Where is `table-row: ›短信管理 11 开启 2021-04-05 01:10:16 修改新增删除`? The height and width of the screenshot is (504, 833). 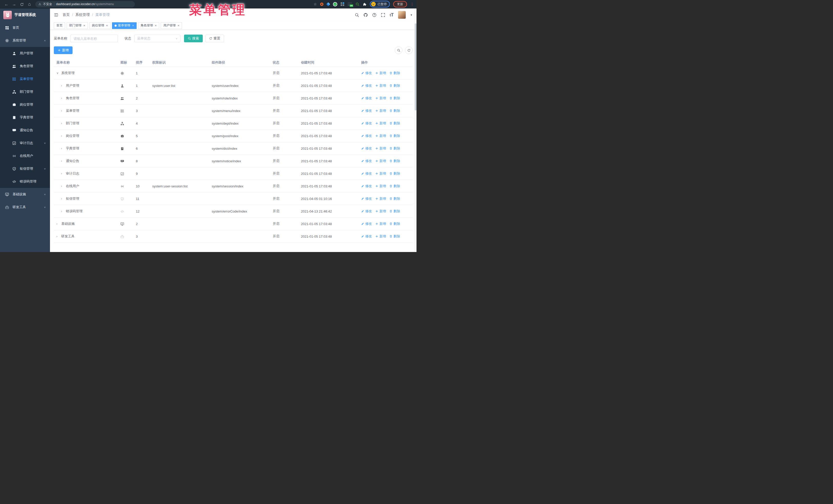
table-row: ›短信管理 11 开启 2021-04-05 01:10:16 修改新增删除 is located at coordinates (233, 199).